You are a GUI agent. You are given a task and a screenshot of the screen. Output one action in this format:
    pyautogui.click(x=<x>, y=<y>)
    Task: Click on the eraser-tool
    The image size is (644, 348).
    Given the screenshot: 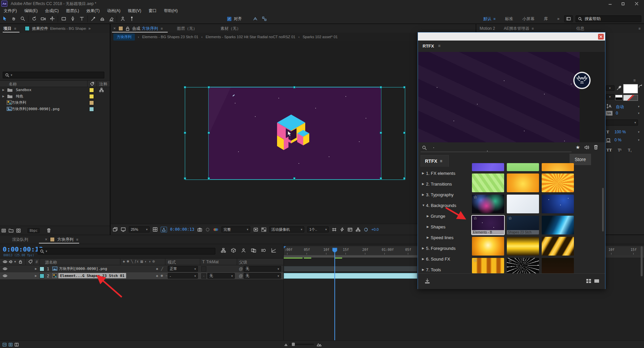 What is the action you would take?
    pyautogui.click(x=111, y=19)
    